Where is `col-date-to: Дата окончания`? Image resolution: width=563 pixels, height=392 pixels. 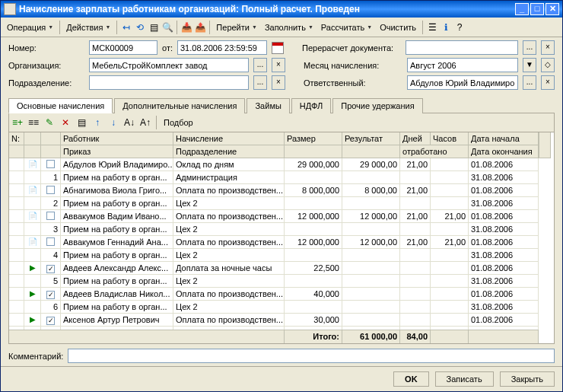 col-date-to: Дата окончания is located at coordinates (504, 152).